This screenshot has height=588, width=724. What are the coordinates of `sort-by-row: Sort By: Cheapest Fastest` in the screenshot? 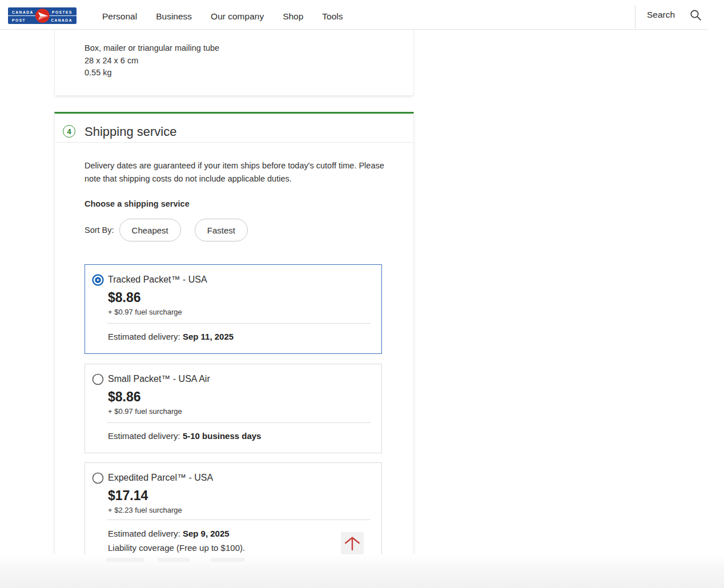 It's located at (173, 230).